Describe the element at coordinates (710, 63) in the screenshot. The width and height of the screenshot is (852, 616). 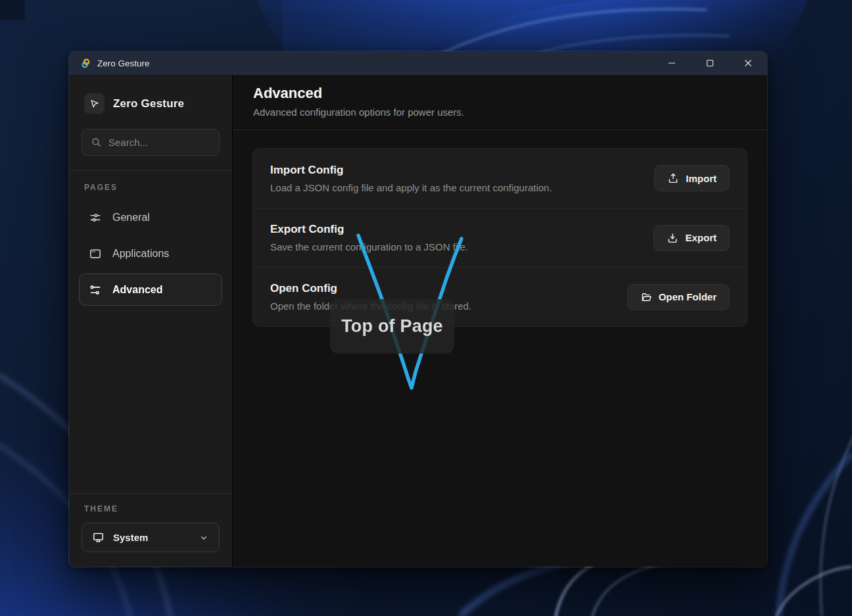
I see `window-controls` at that location.